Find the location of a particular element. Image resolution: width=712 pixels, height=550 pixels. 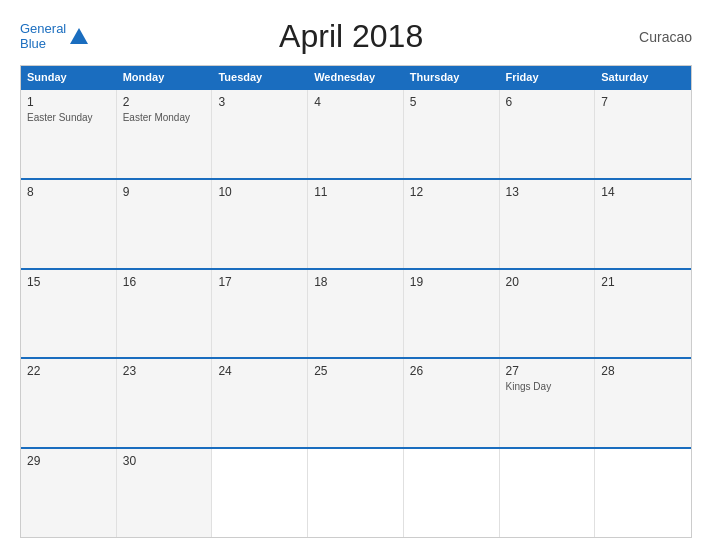

day-number: 12 is located at coordinates (452, 192).